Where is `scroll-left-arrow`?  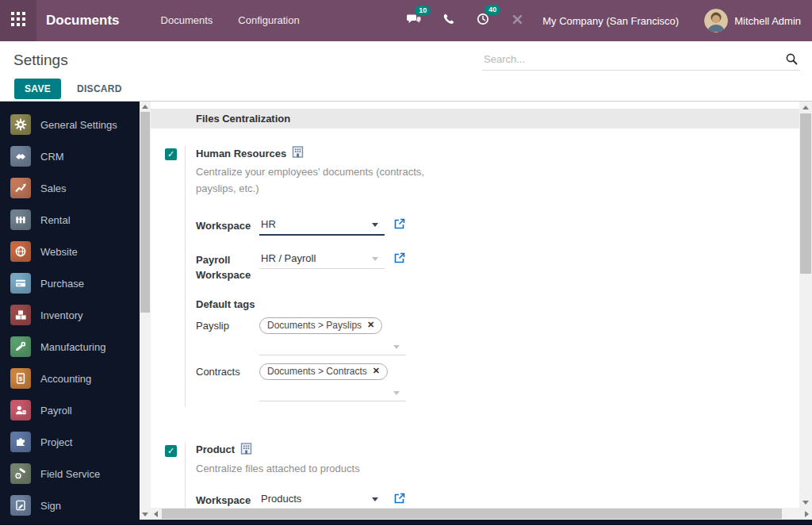 scroll-left-arrow is located at coordinates (155, 514).